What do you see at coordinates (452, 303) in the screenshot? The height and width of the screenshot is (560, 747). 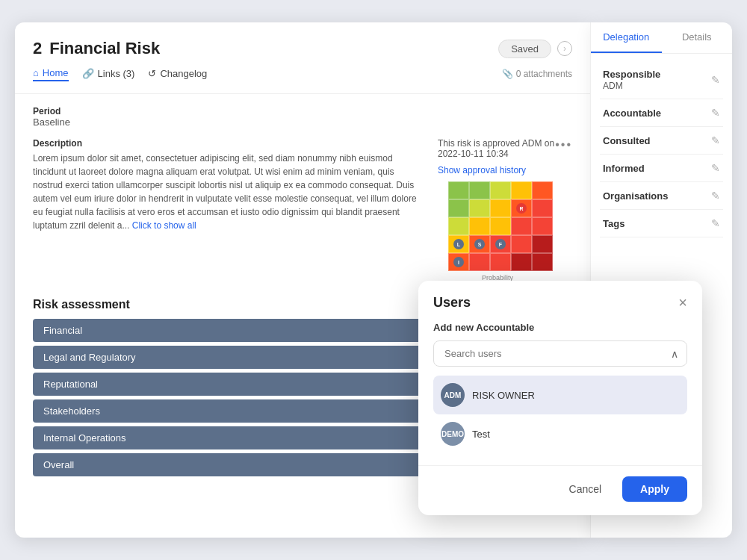 I see `modal-title: Users` at bounding box center [452, 303].